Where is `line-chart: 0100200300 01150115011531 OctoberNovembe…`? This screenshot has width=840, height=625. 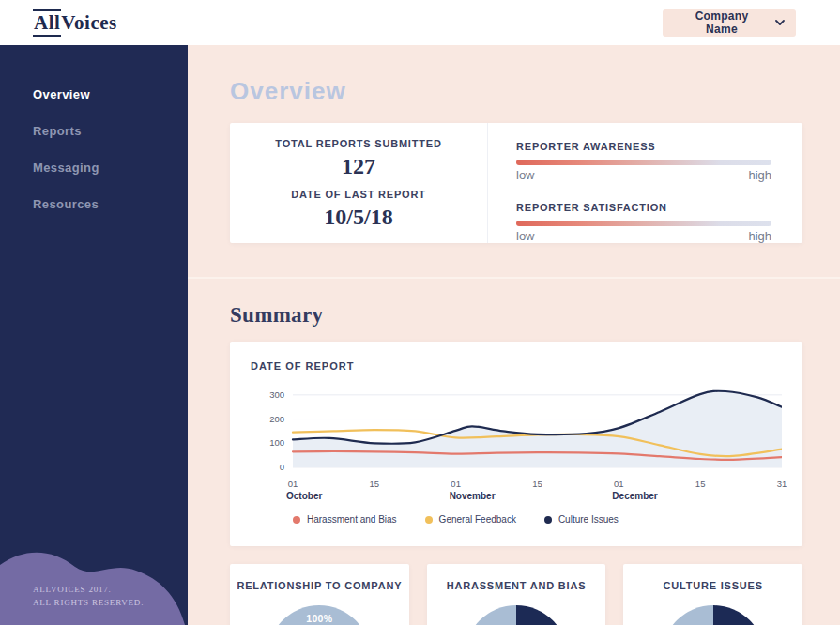
line-chart: 0100200300 01150115011531 OctoberNovembe… is located at coordinates (516, 454).